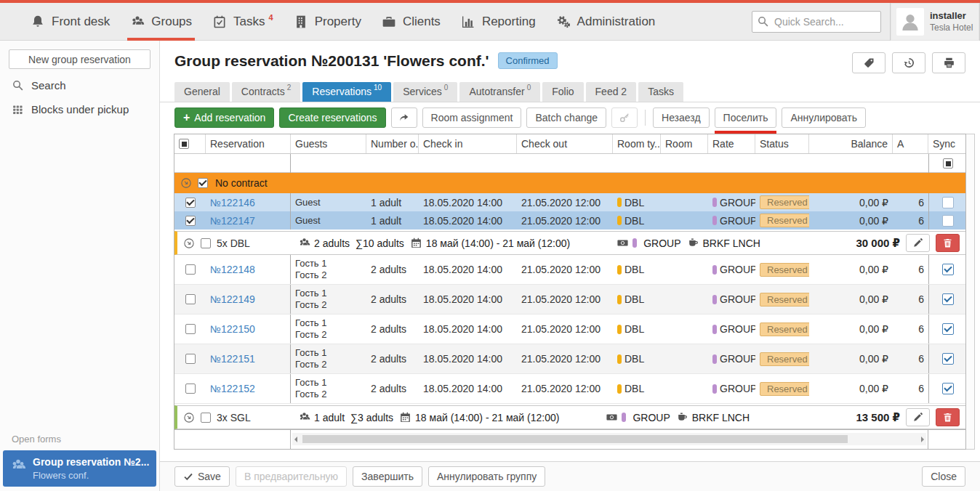 The width and height of the screenshot is (980, 491). What do you see at coordinates (233, 329) in the screenshot?
I see `reservation-link: №122150` at bounding box center [233, 329].